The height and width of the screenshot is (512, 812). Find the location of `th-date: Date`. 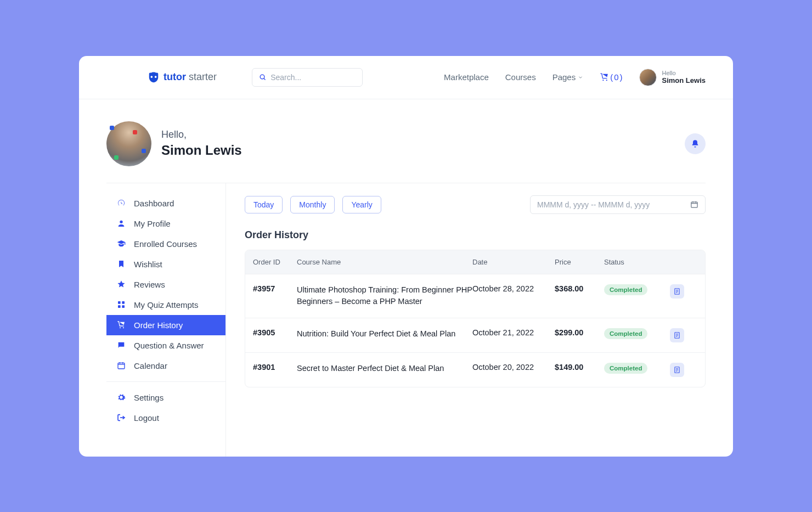

th-date: Date is located at coordinates (514, 262).